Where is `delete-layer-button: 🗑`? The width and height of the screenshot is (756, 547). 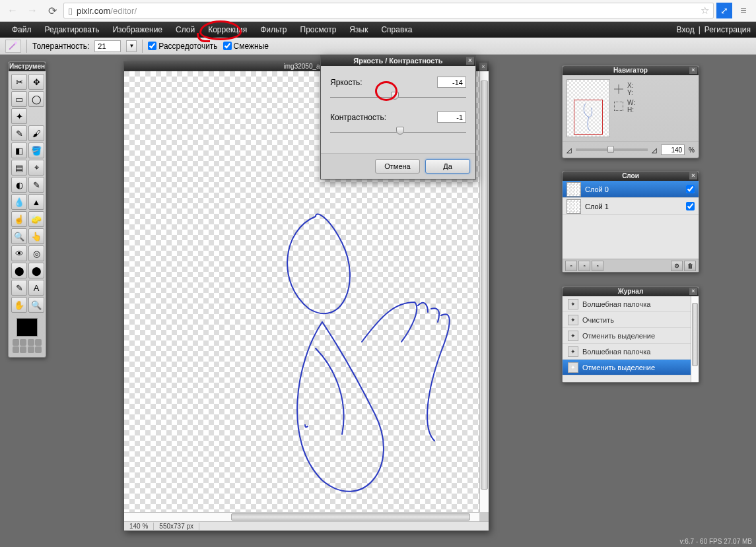 delete-layer-button: 🗑 is located at coordinates (690, 266).